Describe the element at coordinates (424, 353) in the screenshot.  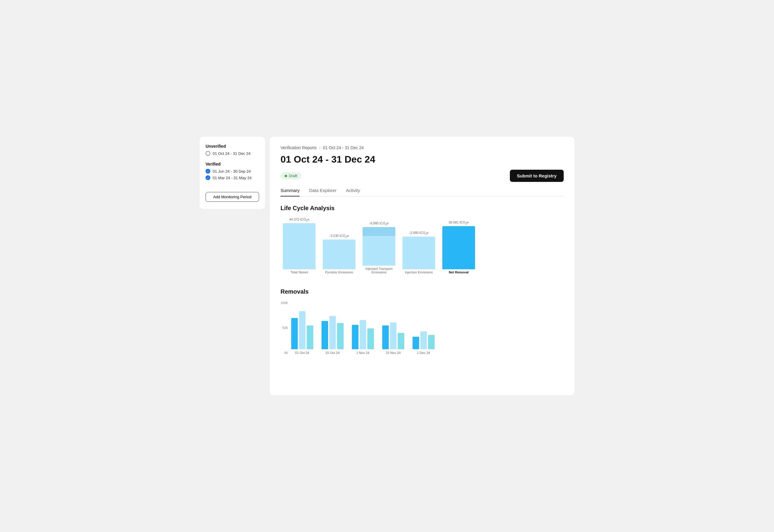
I see `removal-x-label-4: 1 Dec 24` at that location.